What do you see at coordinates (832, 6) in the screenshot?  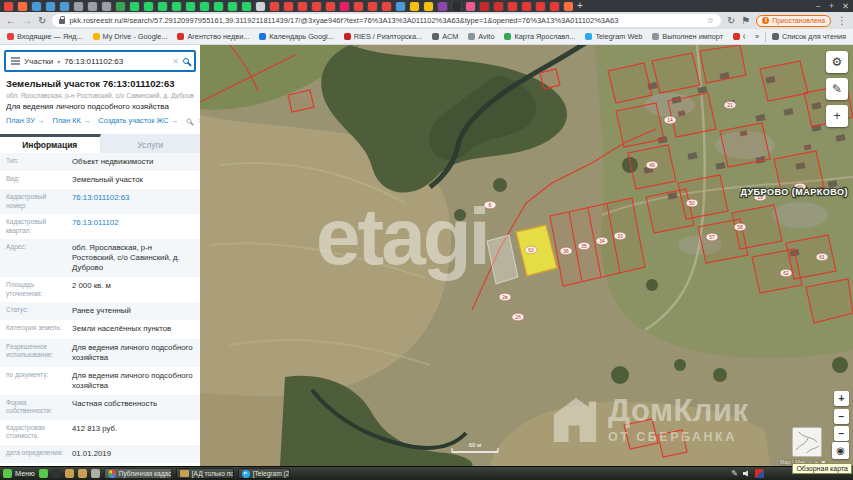 I see `window-maximize-button: +` at bounding box center [832, 6].